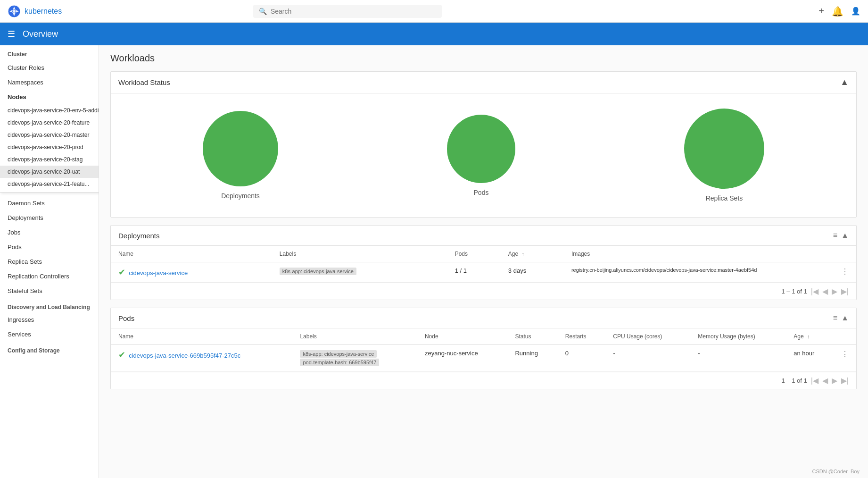  Describe the element at coordinates (50, 135) in the screenshot. I see `sidebar-node-3: cidevops-java-service-20-master` at that location.